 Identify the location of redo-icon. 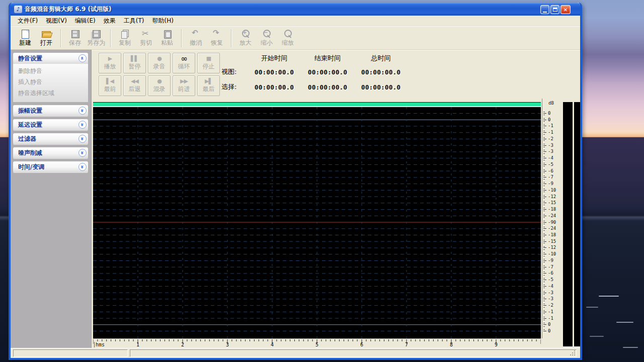
(217, 34).